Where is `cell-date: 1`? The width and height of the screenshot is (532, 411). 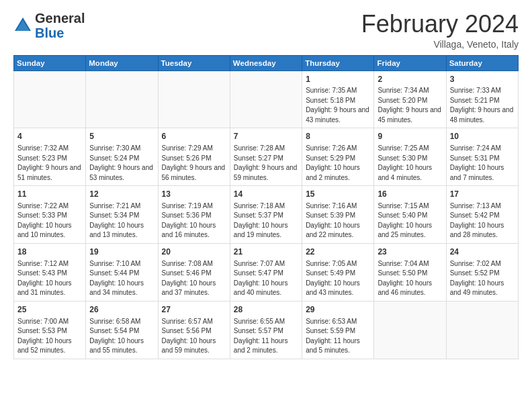
cell-date: 1 is located at coordinates (338, 79).